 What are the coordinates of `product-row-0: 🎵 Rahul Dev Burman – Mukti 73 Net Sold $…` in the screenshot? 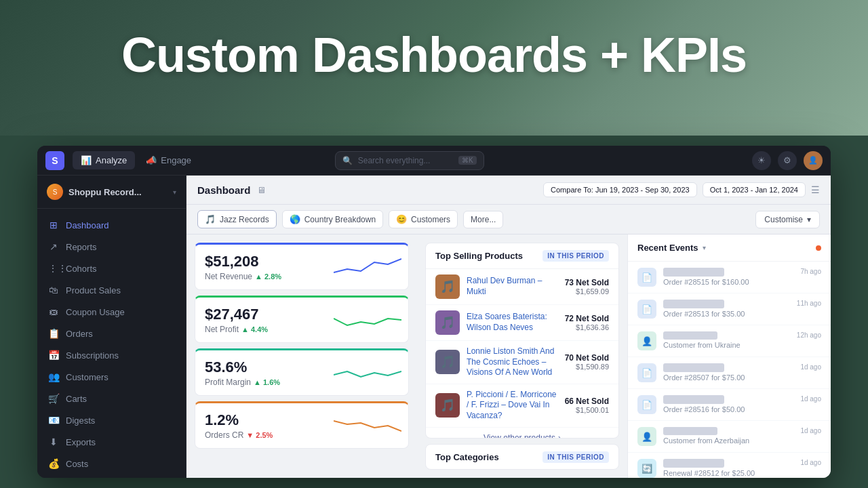 It's located at (522, 287).